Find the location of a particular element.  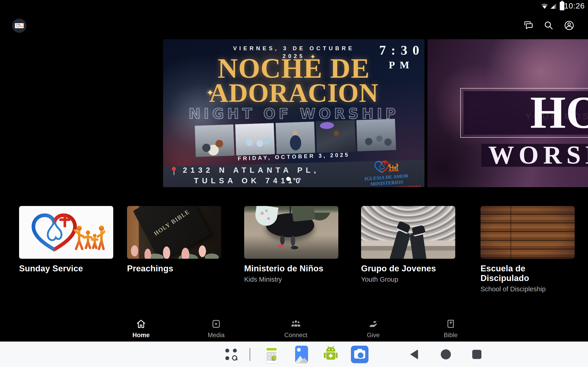

account-icon is located at coordinates (569, 25).